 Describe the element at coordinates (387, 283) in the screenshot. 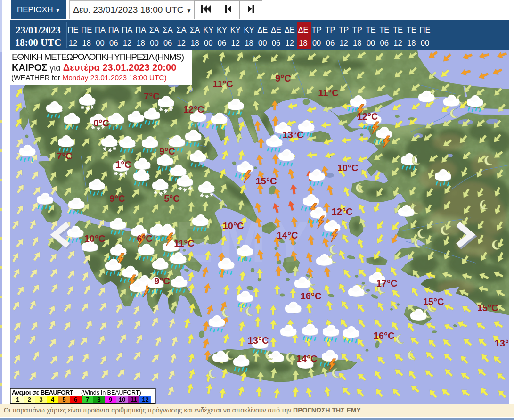

I see `svg-text: 17°C` at that location.